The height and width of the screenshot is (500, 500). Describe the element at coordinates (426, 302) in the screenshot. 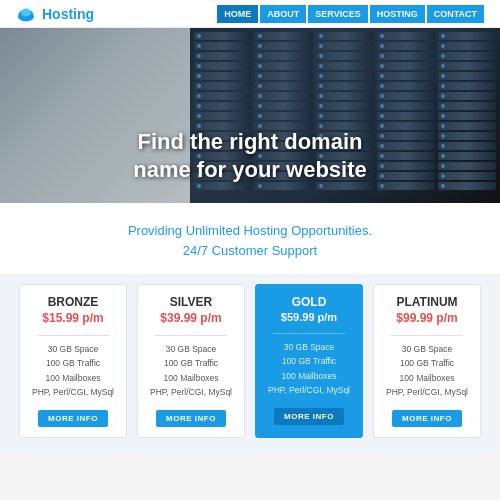

I see `plan-name: Platinum` at that location.